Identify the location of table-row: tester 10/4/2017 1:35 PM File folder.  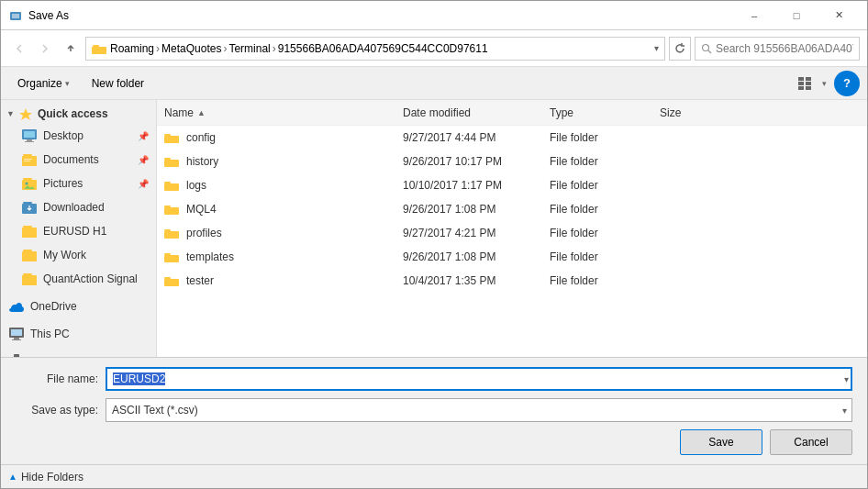
(512, 281).